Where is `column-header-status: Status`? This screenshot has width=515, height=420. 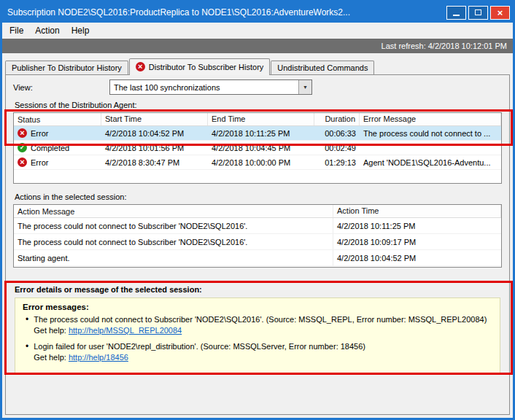
column-header-status: Status is located at coordinates (58, 120).